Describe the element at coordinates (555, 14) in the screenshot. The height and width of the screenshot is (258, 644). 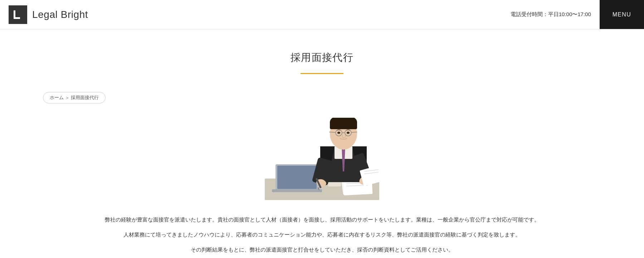
I see `phone-info: 電話受付時間：平日10:00〜17:00` at that location.